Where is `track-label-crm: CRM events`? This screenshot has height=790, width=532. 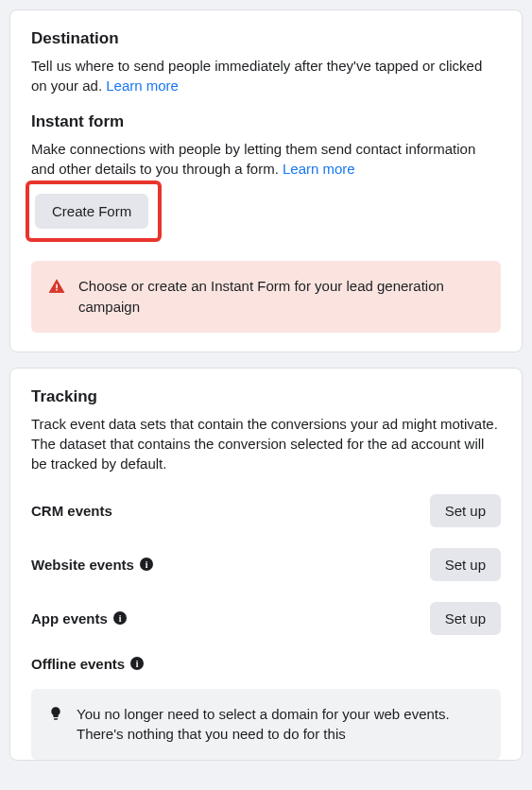
track-label-crm: CRM events is located at coordinates (72, 510).